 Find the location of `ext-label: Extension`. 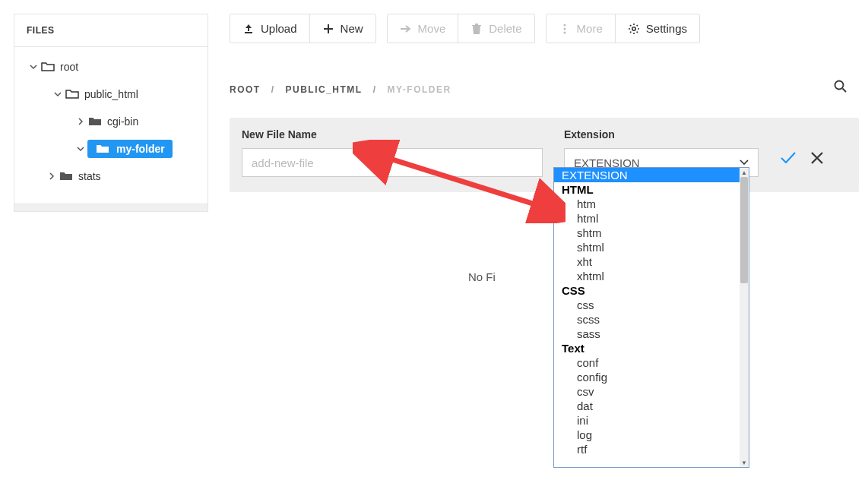

ext-label: Extension is located at coordinates (661, 134).